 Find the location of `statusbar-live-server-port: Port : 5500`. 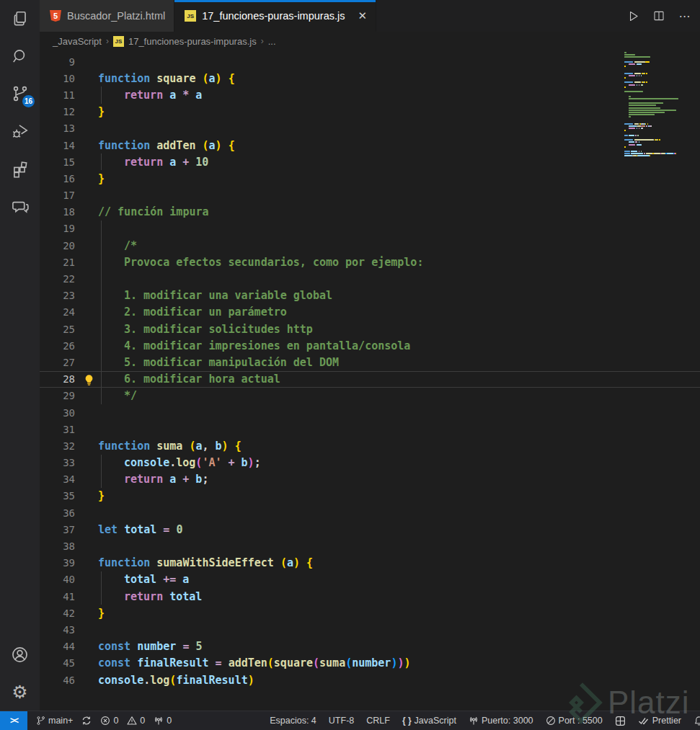

statusbar-live-server-port: Port : 5500 is located at coordinates (574, 721).